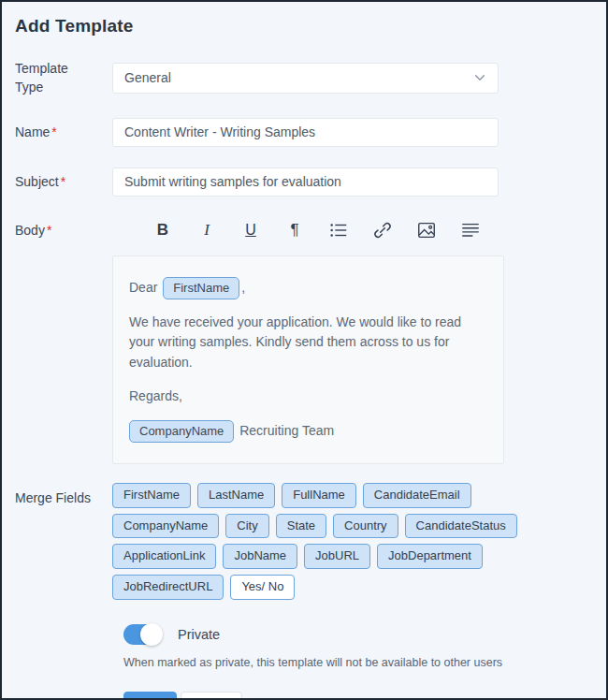 Image resolution: width=608 pixels, height=700 pixels. Describe the element at coordinates (152, 634) in the screenshot. I see `toggle-knob` at that location.